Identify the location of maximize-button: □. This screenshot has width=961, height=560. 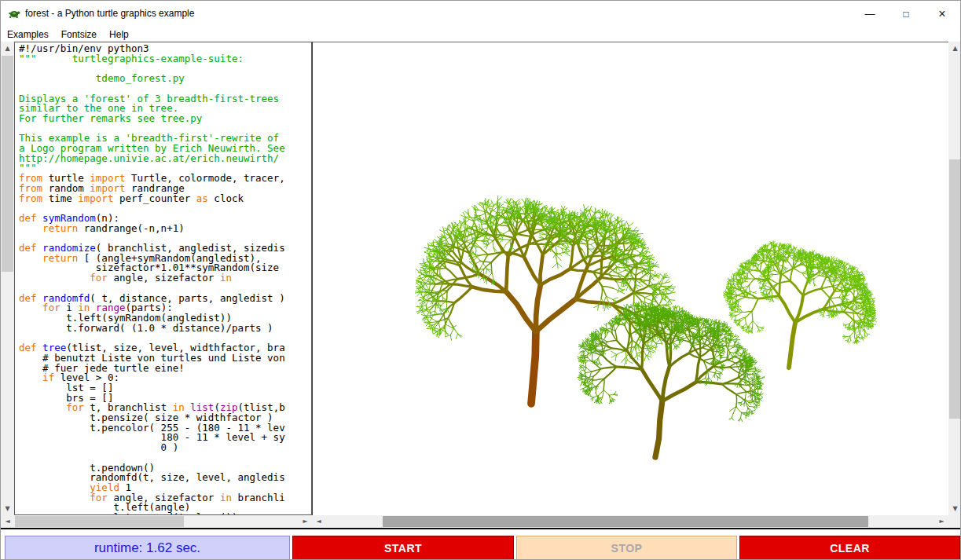
(906, 14).